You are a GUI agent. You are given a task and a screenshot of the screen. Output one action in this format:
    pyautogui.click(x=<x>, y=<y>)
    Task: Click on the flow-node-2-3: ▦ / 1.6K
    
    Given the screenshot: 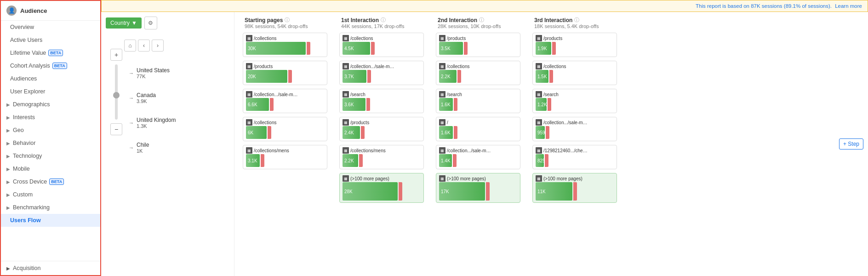 What is the action you would take?
    pyautogui.click(x=478, y=129)
    